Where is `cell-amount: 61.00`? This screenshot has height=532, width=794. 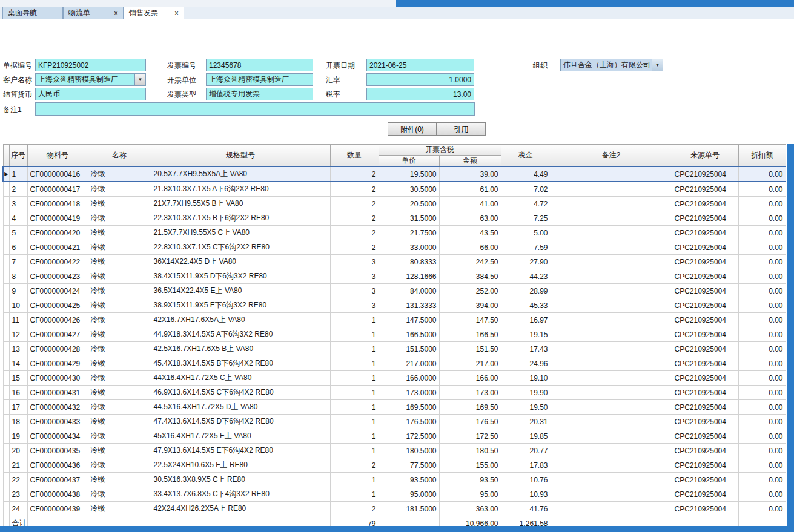 cell-amount: 61.00 is located at coordinates (470, 189).